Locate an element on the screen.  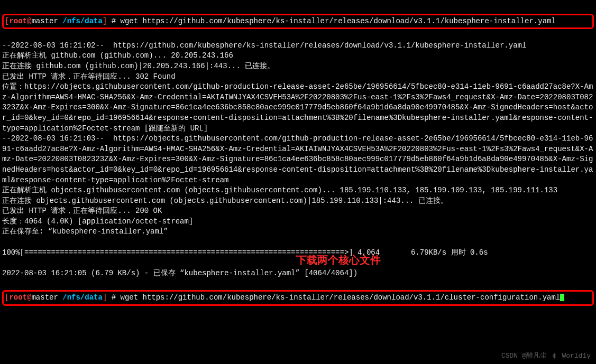
output-line: 正在保存至: “kubesphere-installer.yaml” is located at coordinates (85, 231).